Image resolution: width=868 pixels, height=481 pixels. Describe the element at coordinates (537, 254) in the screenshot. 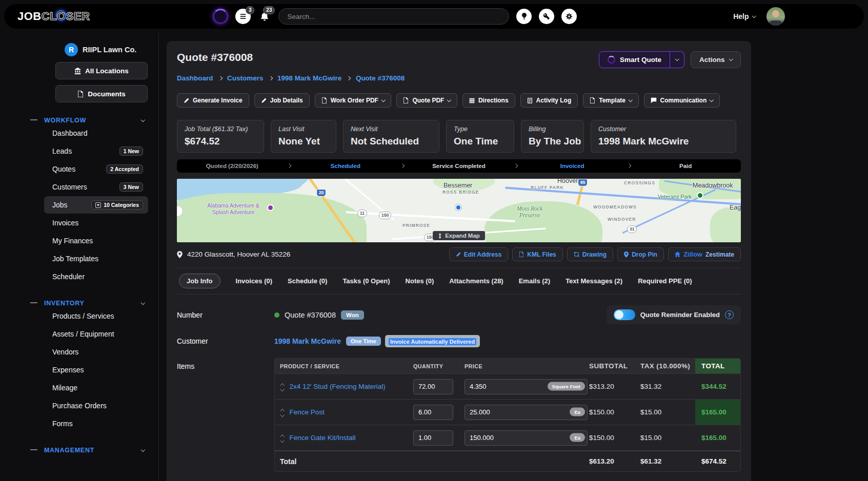

I see `kml-files-button: KML Files` at that location.